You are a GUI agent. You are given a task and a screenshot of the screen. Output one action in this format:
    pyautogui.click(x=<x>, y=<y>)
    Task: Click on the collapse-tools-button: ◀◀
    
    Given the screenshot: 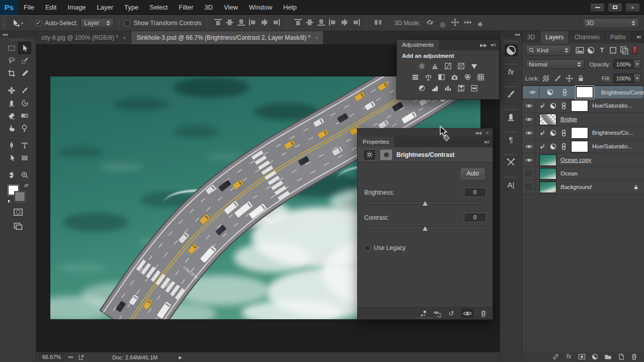 What is the action you would take?
    pyautogui.click(x=18, y=34)
    